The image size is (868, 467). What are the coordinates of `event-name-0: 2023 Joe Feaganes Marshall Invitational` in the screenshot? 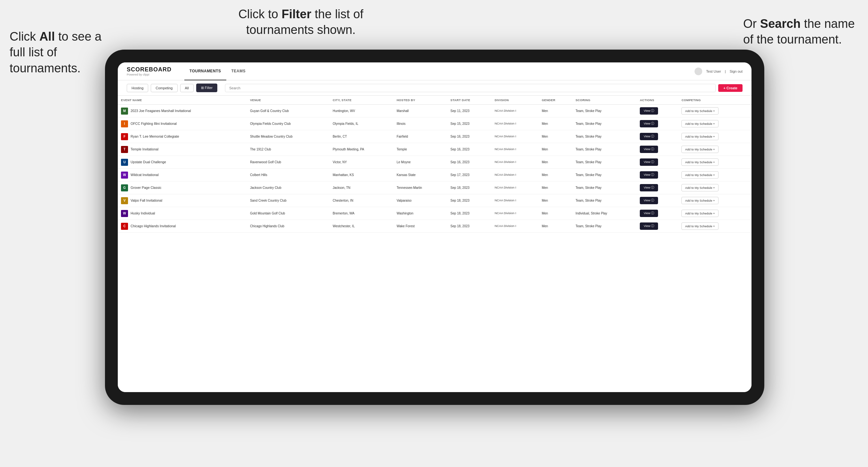 It's located at (161, 111).